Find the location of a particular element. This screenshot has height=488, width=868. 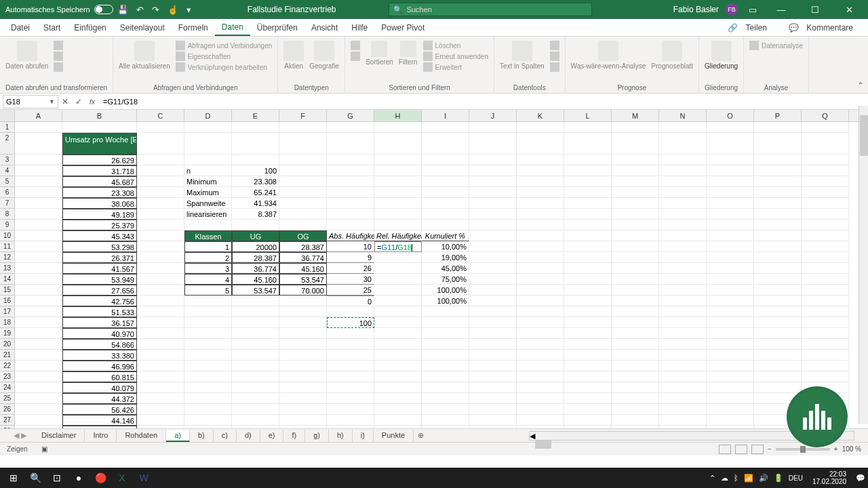

cell: 1 is located at coordinates (208, 247).